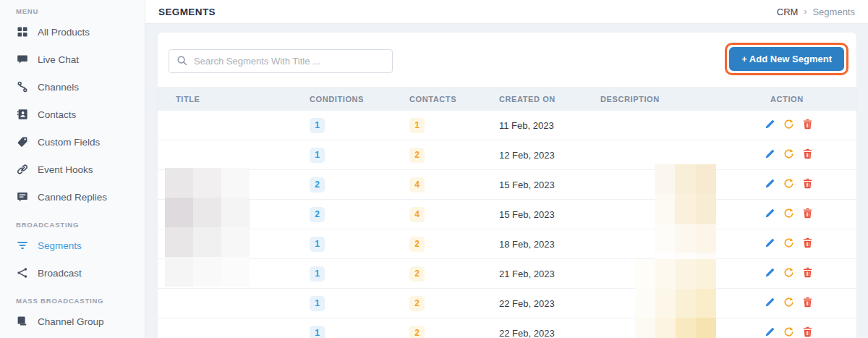  What do you see at coordinates (417, 126) in the screenshot?
I see `contacts-badge: 1` at bounding box center [417, 126].